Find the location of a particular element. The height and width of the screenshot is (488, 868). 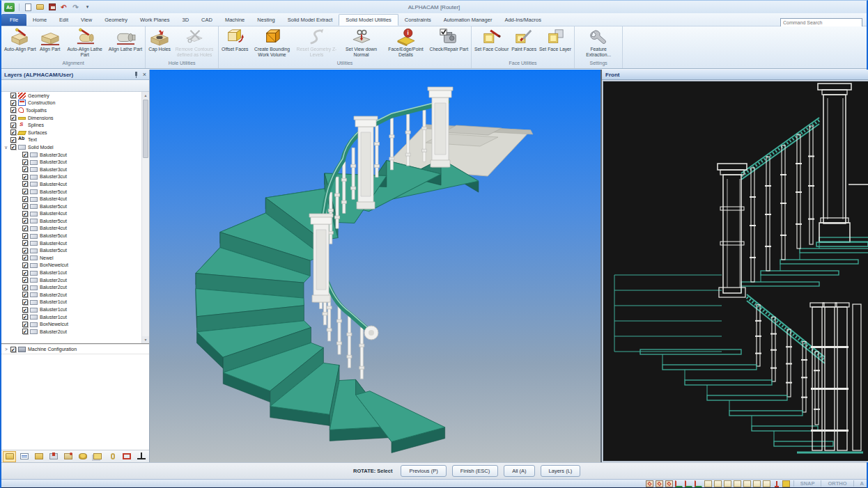

customize-quick-access-icon: ▾ is located at coordinates (88, 7).